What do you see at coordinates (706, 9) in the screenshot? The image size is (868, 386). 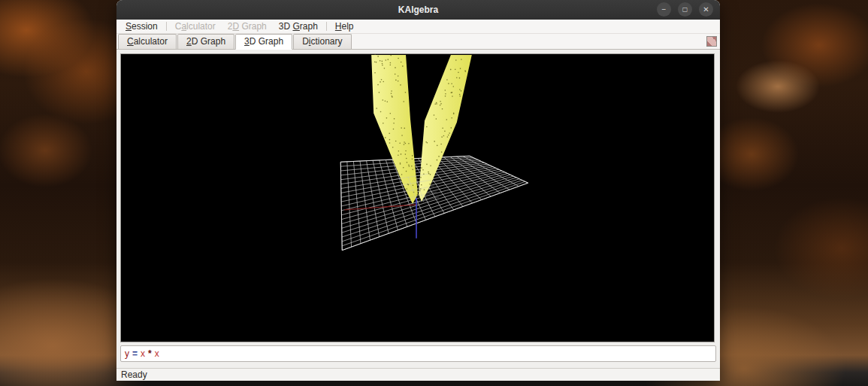 I see `close-button: ✕` at bounding box center [706, 9].